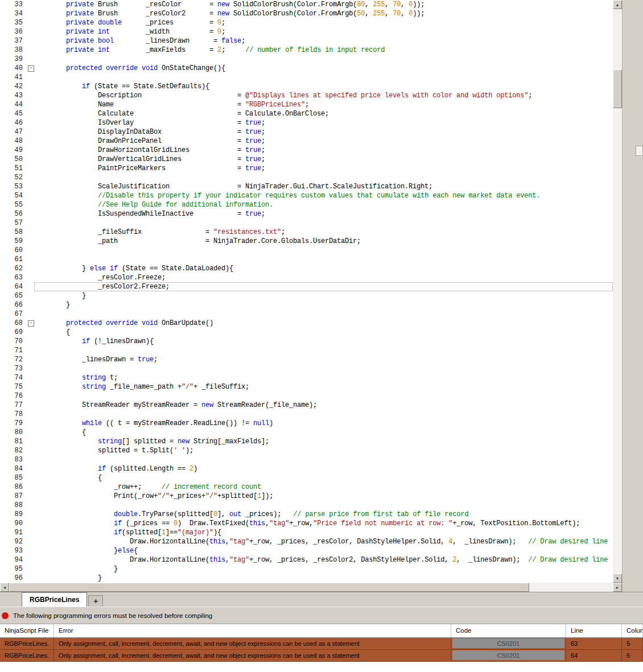  Describe the element at coordinates (323, 86) in the screenshot. I see `code-line: if (State == State.SetDefaults){` at that location.